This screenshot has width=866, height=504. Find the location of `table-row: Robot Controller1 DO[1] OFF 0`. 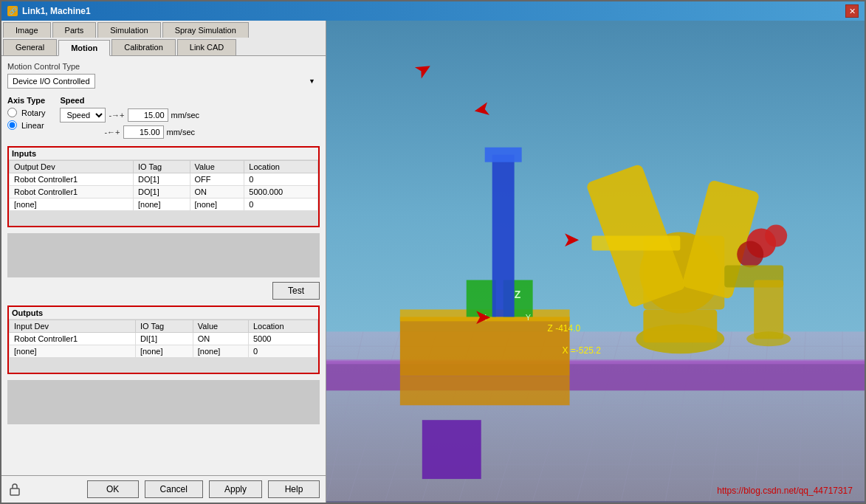

table-row: Robot Controller1 DO[1] OFF 0 is located at coordinates (164, 180).